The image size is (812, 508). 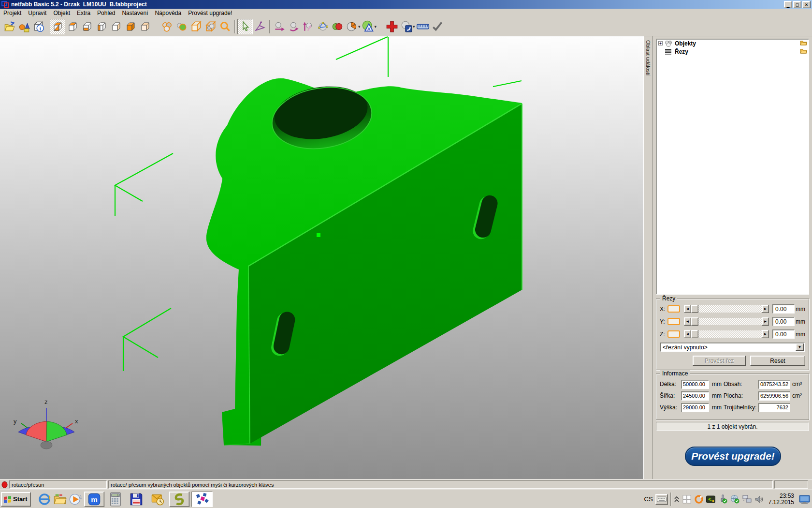 I want to click on axis-z-value: 0.00, so click(x=783, y=334).